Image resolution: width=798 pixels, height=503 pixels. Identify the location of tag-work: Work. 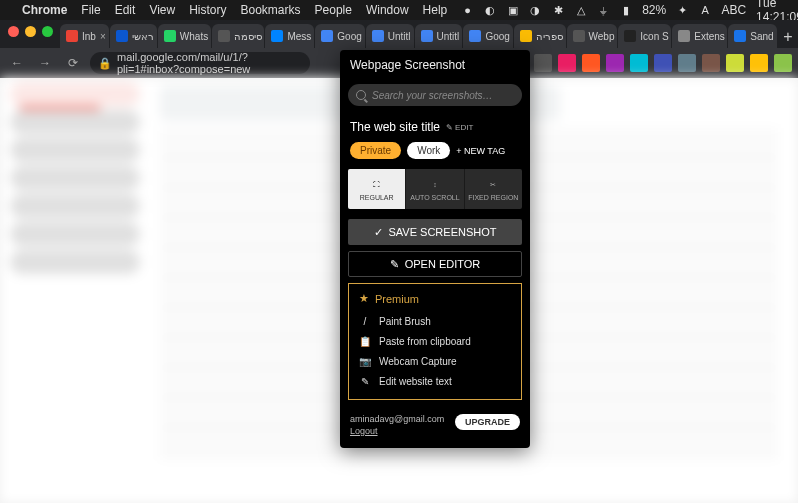
(428, 150).